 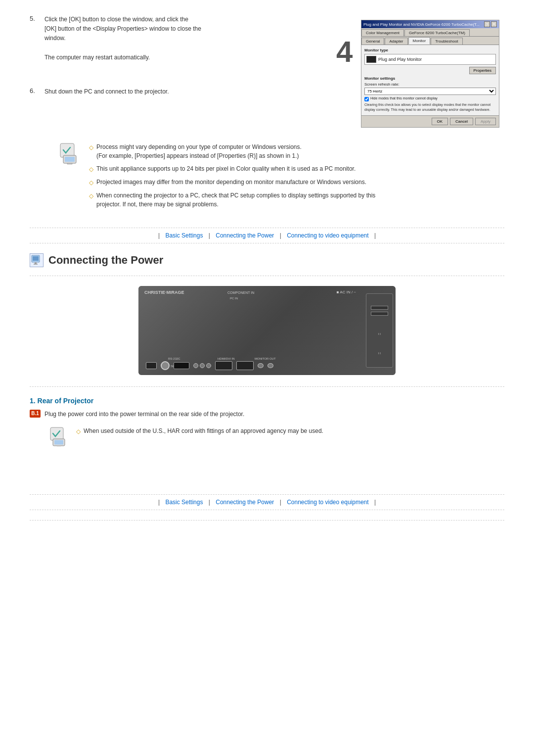 What do you see at coordinates (380, 331) in the screenshot?
I see `projector-right-panel: I I I I` at bounding box center [380, 331].